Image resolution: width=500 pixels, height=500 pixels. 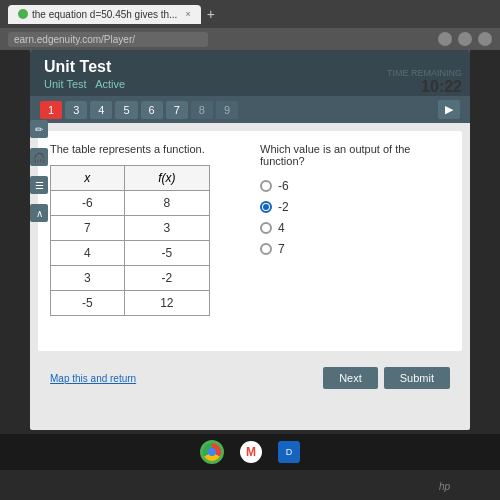 What do you see at coordinates (266, 207) in the screenshot?
I see `radio-btn-neg2` at bounding box center [266, 207].